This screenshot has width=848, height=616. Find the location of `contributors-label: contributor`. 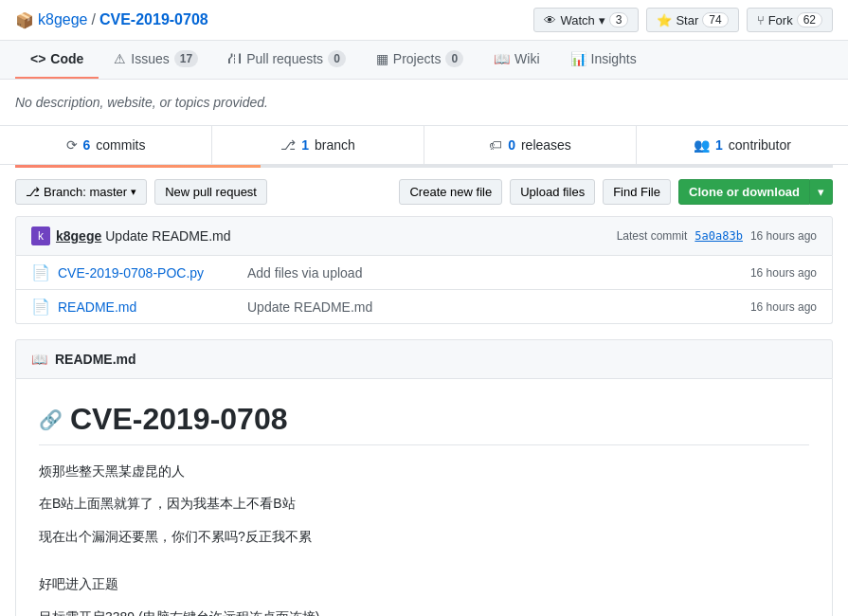

contributors-label: contributor is located at coordinates (760, 145).